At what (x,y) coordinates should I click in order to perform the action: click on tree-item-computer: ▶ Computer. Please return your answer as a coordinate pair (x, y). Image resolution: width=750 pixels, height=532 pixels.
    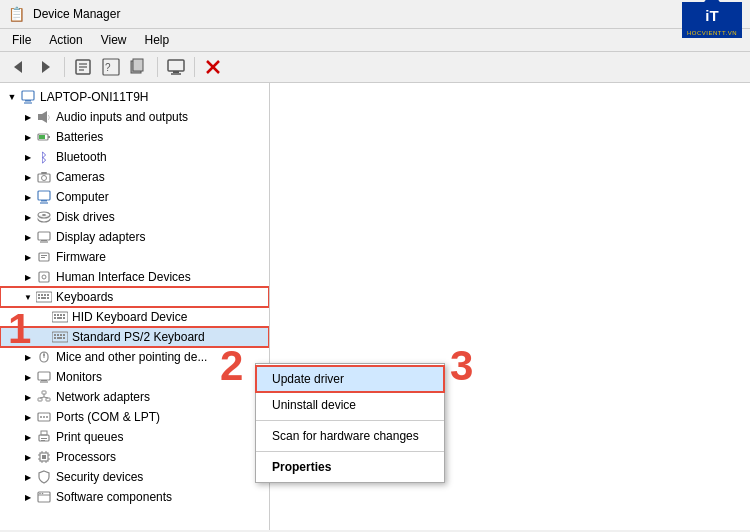
    Looking at the image, I should click on (134, 197).